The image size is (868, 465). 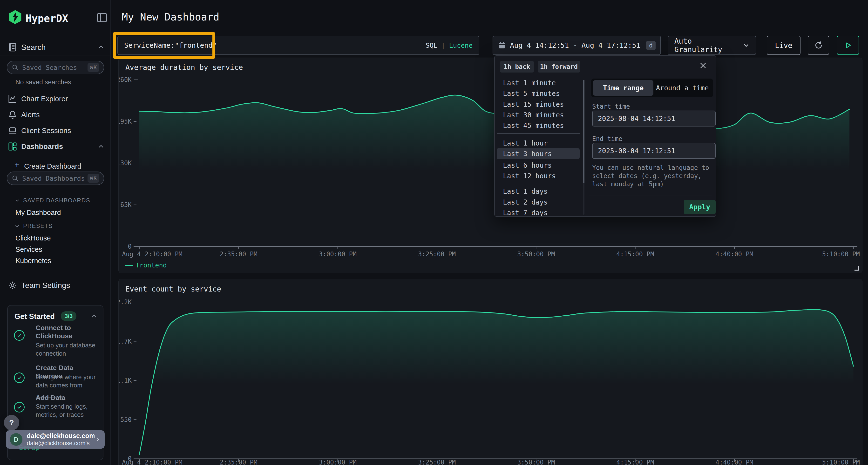 I want to click on play-icon, so click(x=848, y=45).